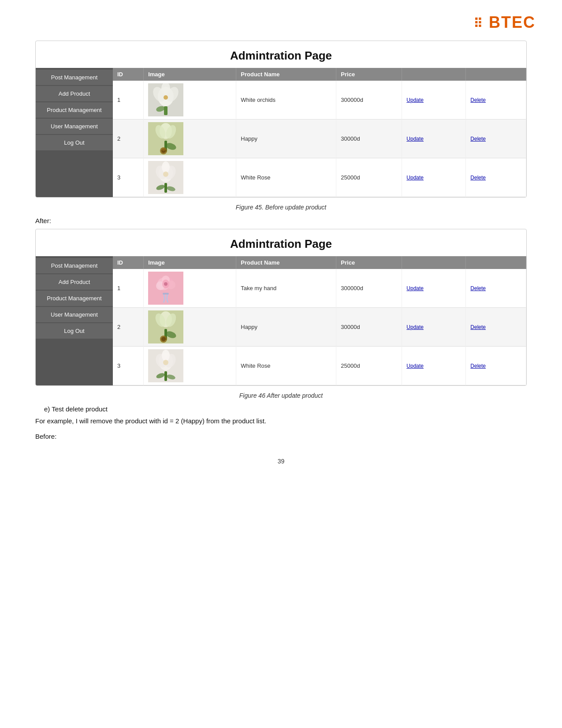  I want to click on sidebar-user-mgmt-before: User Management, so click(74, 126).